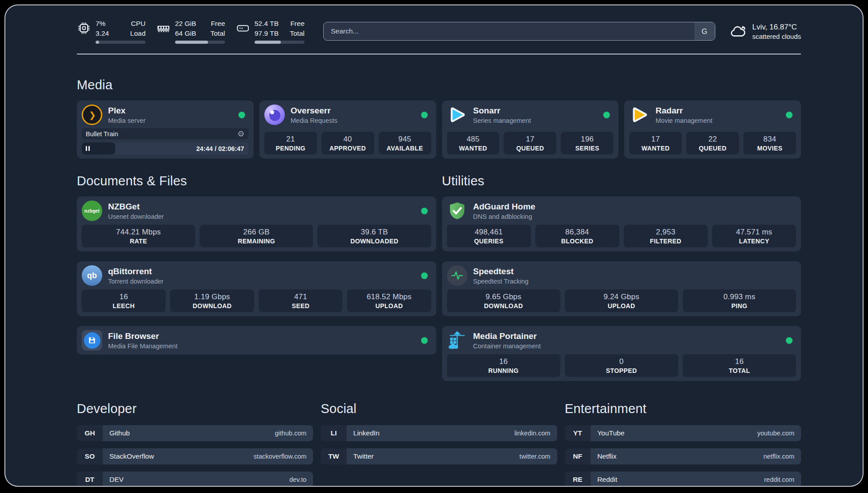 This screenshot has height=493, width=868. What do you see at coordinates (438, 456) in the screenshot?
I see `link-twitter: TW Twitter twitter.com` at bounding box center [438, 456].